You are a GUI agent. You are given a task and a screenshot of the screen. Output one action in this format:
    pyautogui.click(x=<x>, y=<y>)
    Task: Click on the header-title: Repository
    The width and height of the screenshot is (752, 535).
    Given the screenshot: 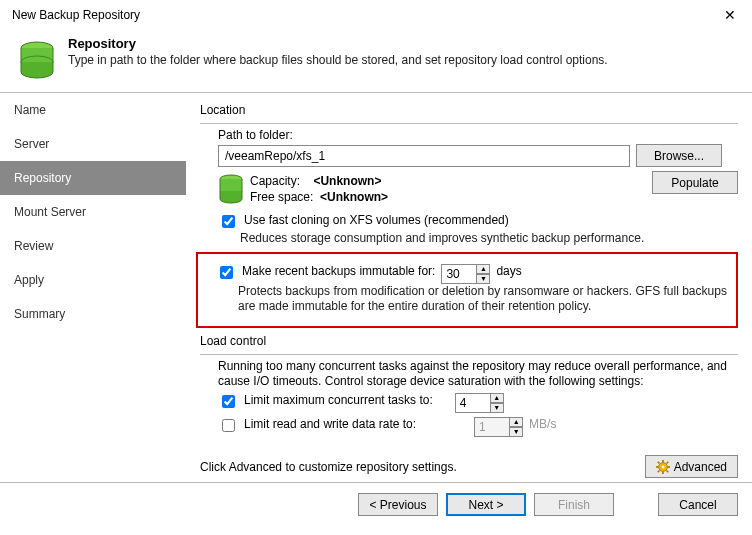 What is the action you would take?
    pyautogui.click(x=338, y=44)
    